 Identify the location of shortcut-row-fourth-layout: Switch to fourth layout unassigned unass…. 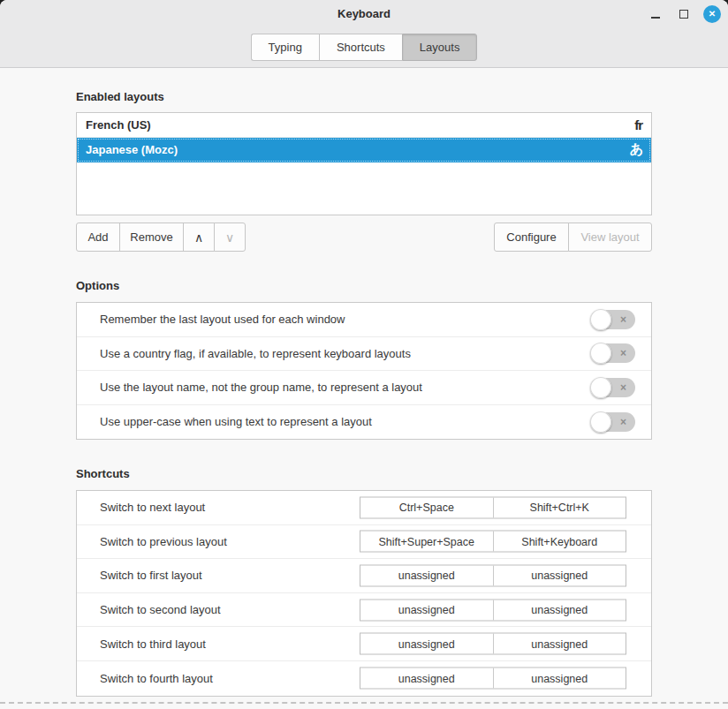
(364, 678).